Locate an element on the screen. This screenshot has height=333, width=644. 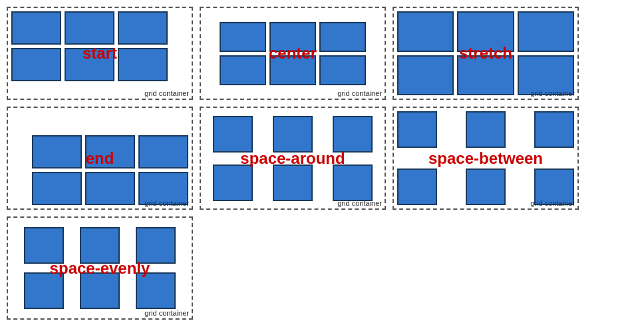
demo-space-around: space-around grid container is located at coordinates (293, 159).